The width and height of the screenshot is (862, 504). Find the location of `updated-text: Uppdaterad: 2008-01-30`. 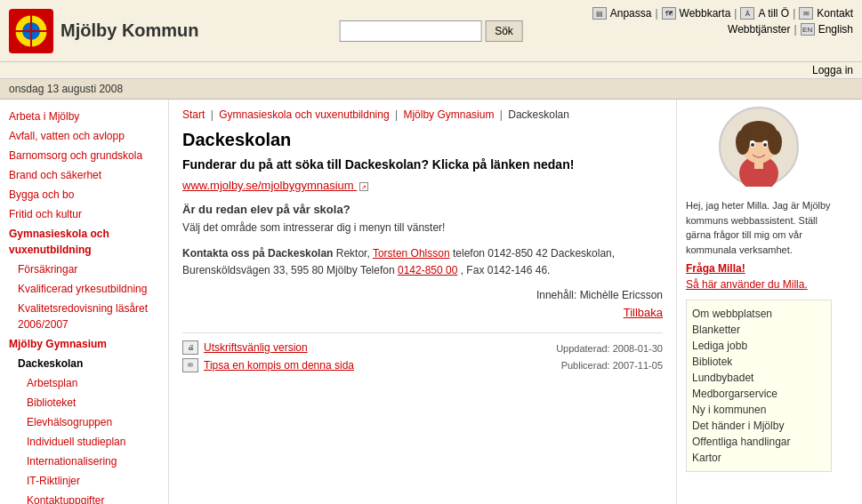

updated-text: Uppdaterad: 2008-01-30 is located at coordinates (609, 349).